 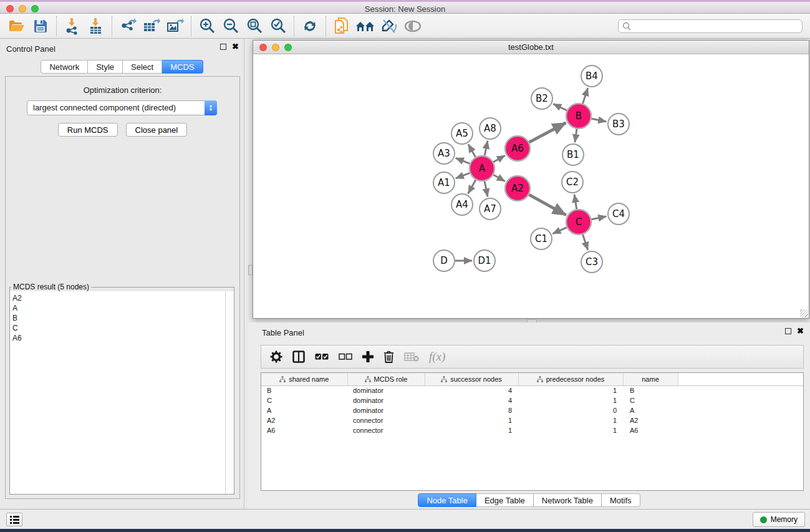 What do you see at coordinates (304, 379) in the screenshot?
I see `column-header-shared-name: shared name` at bounding box center [304, 379].